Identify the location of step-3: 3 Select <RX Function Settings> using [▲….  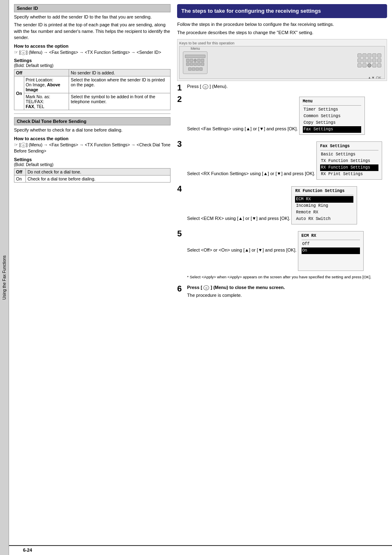
(282, 160).